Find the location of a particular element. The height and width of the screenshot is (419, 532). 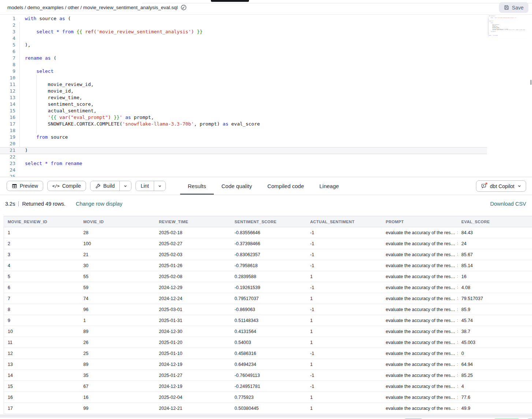

table-row: 10892024-12-300.41315641evaluate the acc… is located at coordinates (268, 332).